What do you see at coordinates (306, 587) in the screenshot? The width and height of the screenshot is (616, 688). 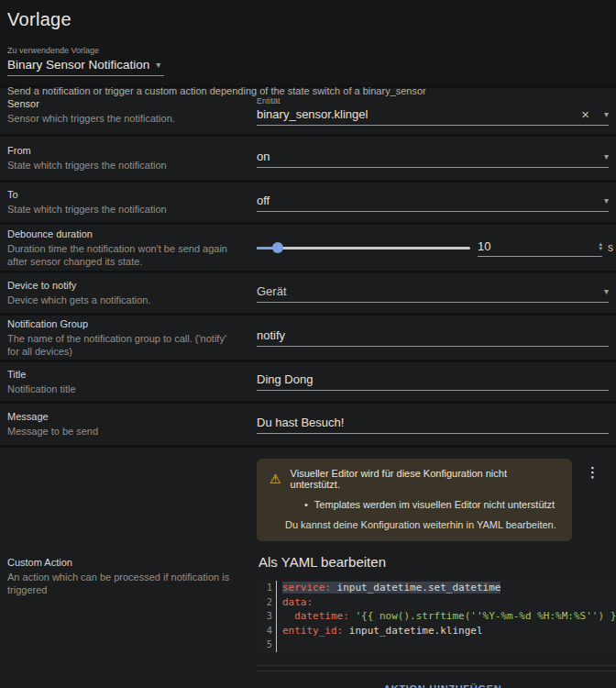 I see `yaml-key: service:` at bounding box center [306, 587].